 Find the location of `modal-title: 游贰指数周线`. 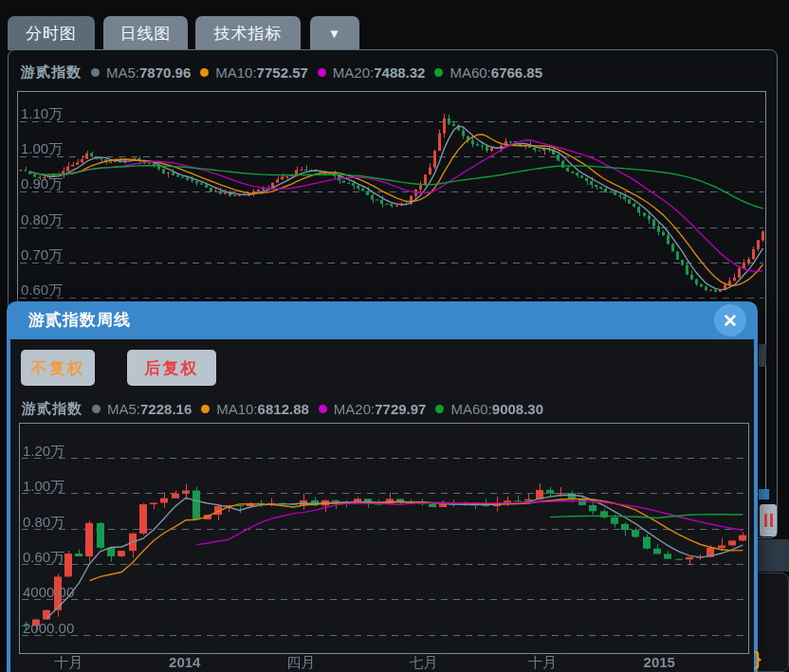

modal-title: 游贰指数周线 is located at coordinates (80, 320).